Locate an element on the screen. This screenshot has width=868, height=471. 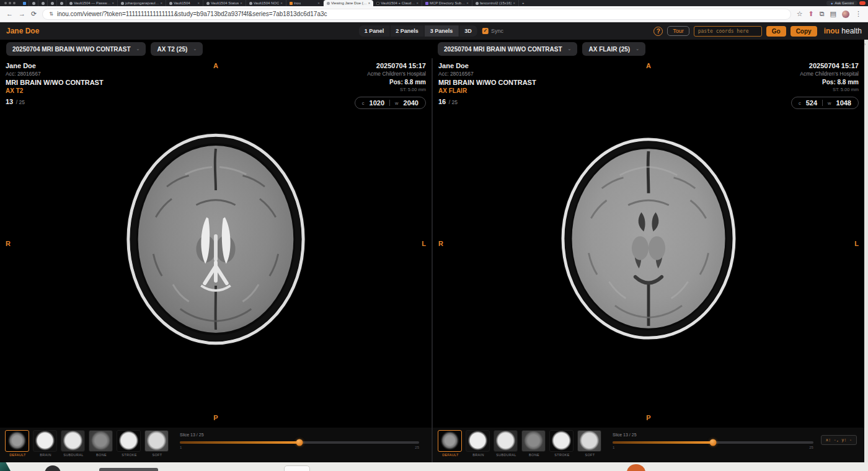
browser-tab: fancontrol2 (15x16) × is located at coordinates (496, 3).